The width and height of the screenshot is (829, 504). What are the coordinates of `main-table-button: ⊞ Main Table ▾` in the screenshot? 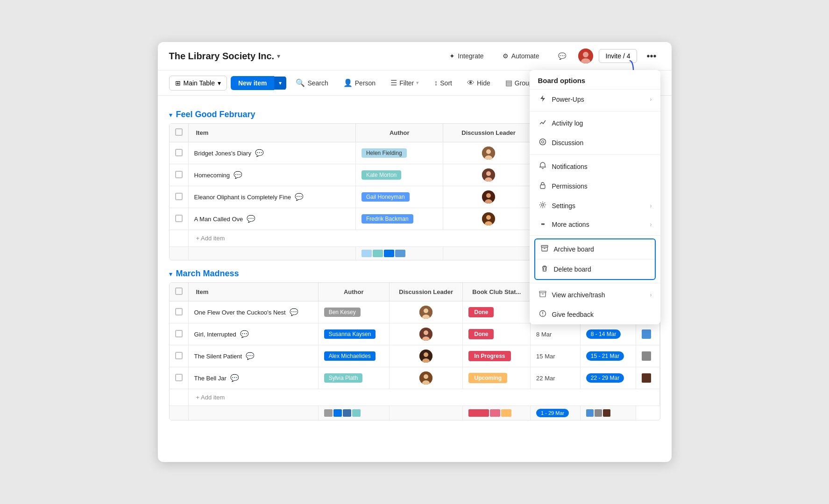 It's located at (198, 83).